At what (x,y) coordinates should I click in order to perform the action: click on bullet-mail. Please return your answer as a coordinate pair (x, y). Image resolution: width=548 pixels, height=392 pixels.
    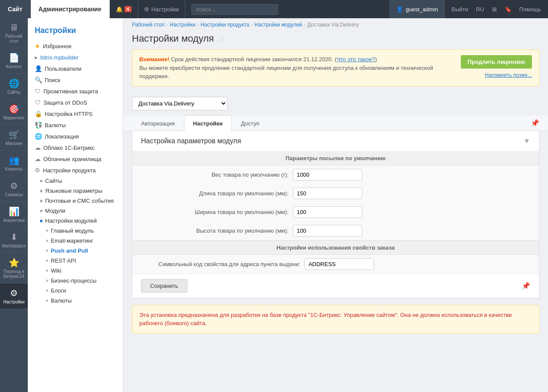
    Looking at the image, I should click on (41, 201).